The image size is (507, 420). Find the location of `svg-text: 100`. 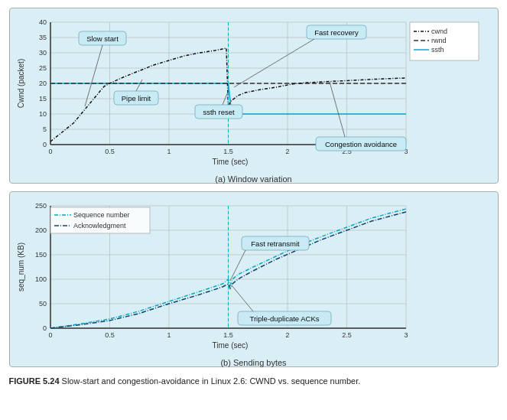

svg-text: 100 is located at coordinates (40, 279).